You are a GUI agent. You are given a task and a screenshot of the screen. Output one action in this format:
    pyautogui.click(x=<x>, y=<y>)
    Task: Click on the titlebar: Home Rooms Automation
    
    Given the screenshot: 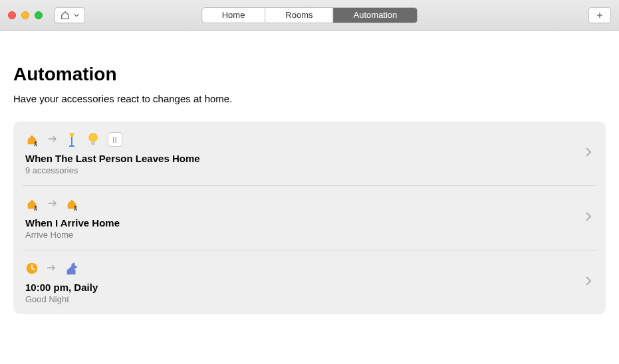 What is the action you would take?
    pyautogui.click(x=310, y=15)
    